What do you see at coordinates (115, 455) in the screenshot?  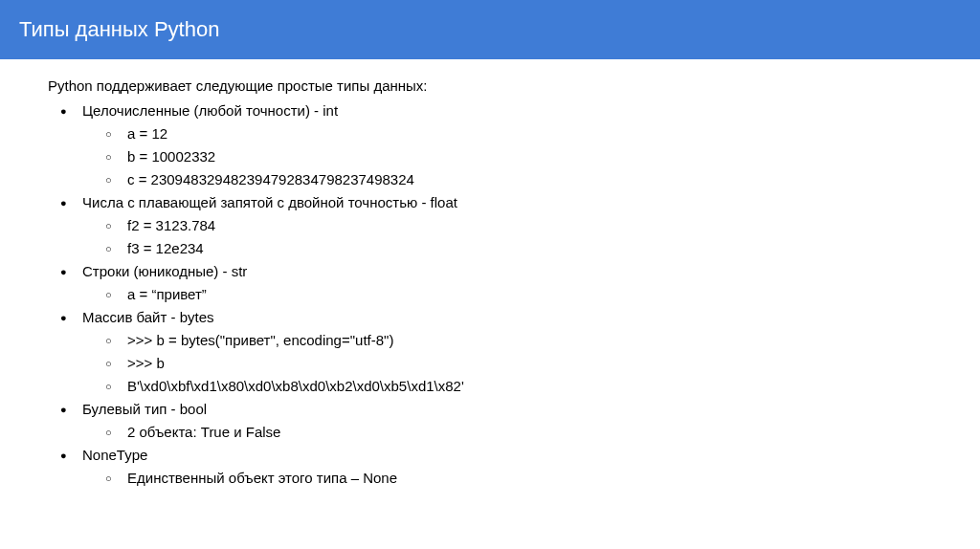 I see `type-label: NoneType` at bounding box center [115, 455].